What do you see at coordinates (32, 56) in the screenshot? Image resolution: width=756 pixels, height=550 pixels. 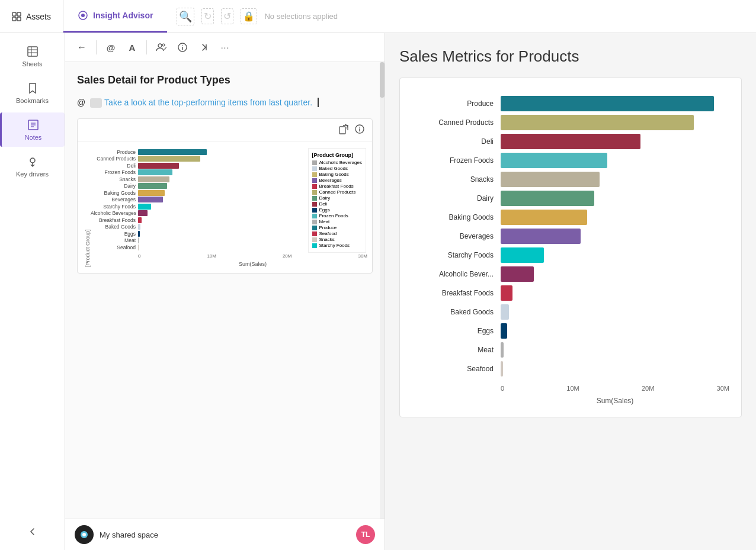 I see `sidebar-item-sheets: Sheets` at bounding box center [32, 56].